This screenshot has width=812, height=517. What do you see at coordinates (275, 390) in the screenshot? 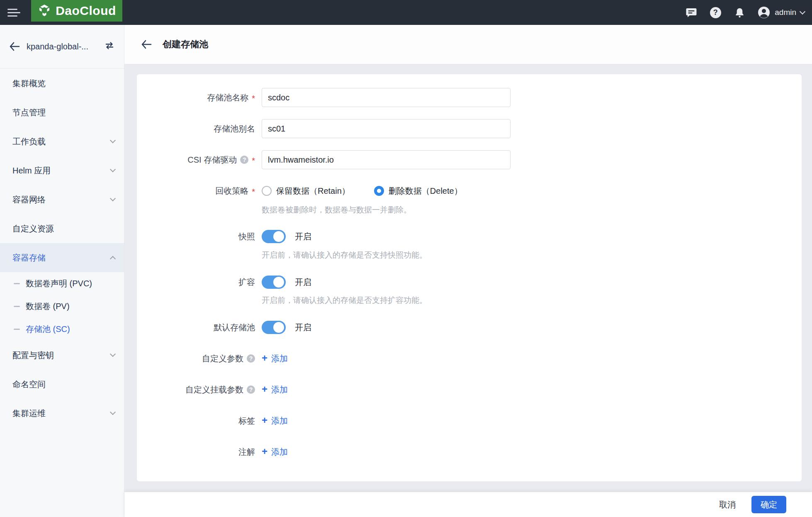
I see `add-mount-param-button: + 添加` at bounding box center [275, 390].